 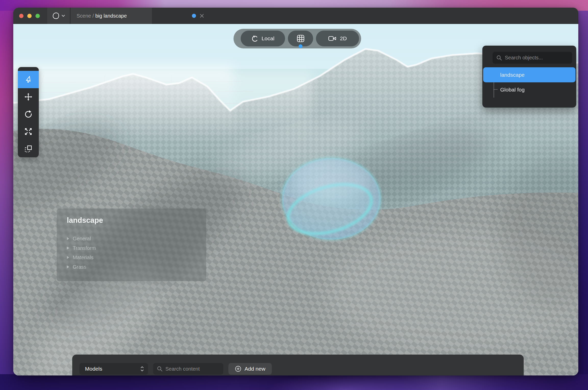 I want to click on chevron-updown-icon, so click(x=142, y=369).